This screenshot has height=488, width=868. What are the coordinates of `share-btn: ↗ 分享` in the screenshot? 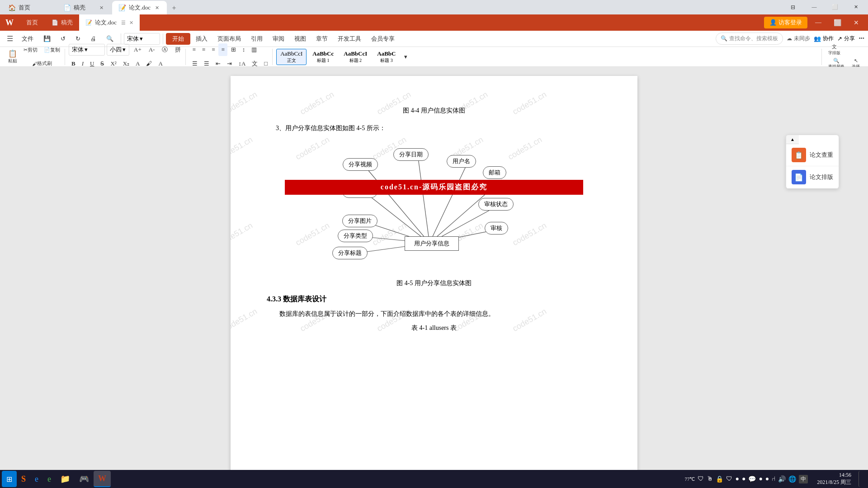 It's located at (846, 39).